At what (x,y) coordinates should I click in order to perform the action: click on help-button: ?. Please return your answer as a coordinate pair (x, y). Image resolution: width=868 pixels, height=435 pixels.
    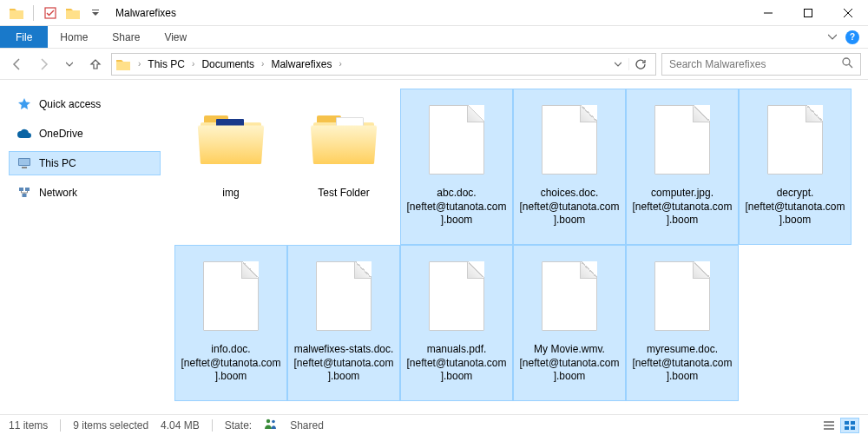
    Looking at the image, I should click on (852, 37).